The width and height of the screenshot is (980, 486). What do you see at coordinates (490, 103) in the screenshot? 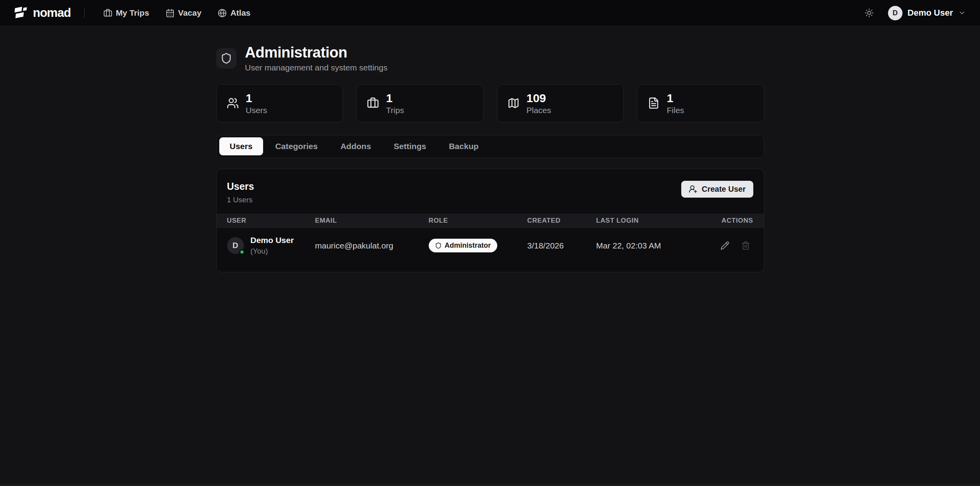
I see `stats-row: 1 Users 1 Trips 109 Places` at bounding box center [490, 103].